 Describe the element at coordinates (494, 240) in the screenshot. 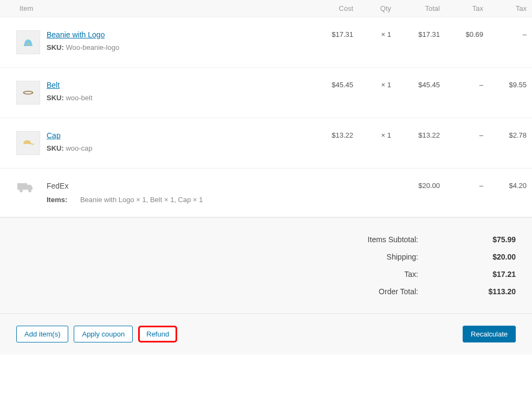

I see `subtotal-value: $75.99` at that location.